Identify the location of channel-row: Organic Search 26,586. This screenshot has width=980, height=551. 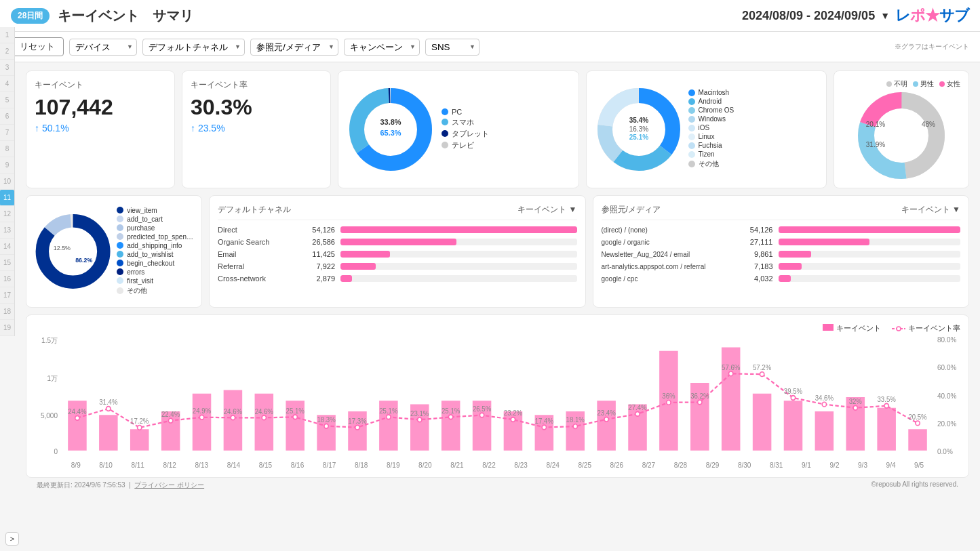
(397, 242).